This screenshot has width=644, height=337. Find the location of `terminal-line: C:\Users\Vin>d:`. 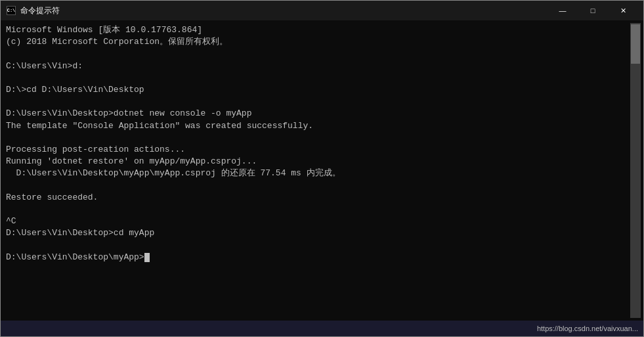

terminal-line: C:\Users\Vin>d: is located at coordinates (316, 66).